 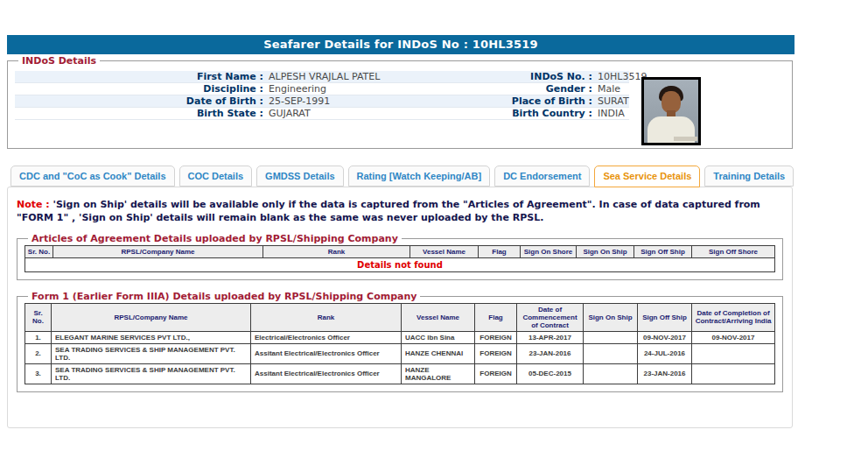 I want to click on tab-sea-service-details: Sea Service Details, so click(x=648, y=177).